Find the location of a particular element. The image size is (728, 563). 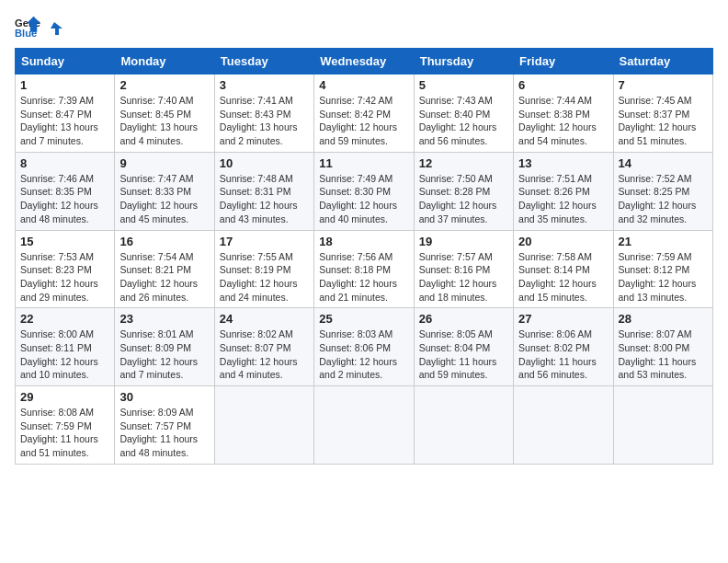

day-info: Sunrise: 7:45 AM Sunset: 8:37 PM Dayligh… is located at coordinates (664, 121).